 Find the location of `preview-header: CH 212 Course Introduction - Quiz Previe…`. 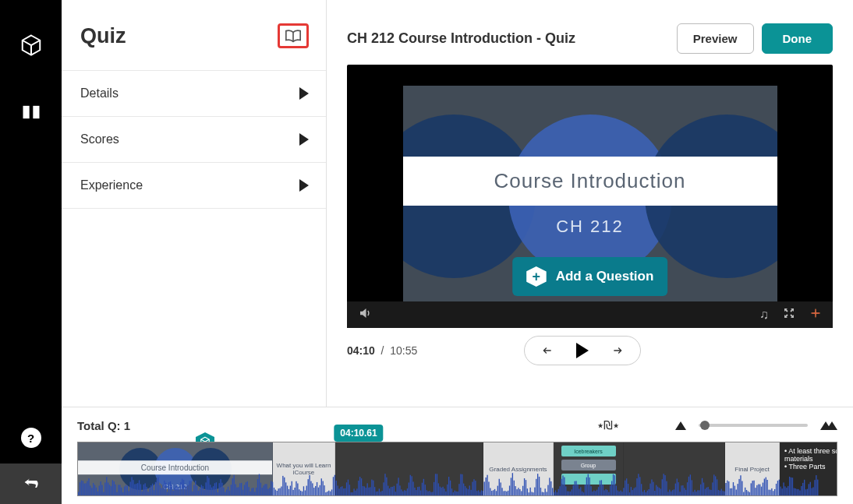

preview-header: CH 212 Course Introduction - Quiz Previe… is located at coordinates (589, 39).